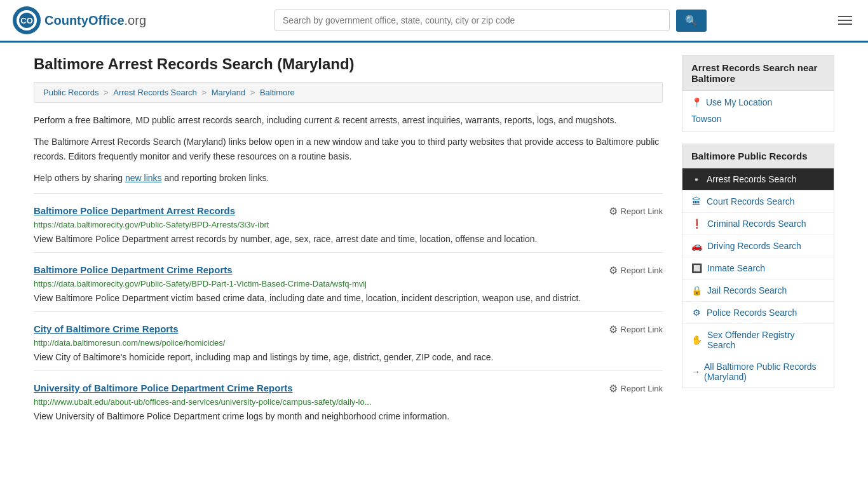 The image size is (868, 488). What do you see at coordinates (764, 372) in the screenshot?
I see `all-records-label: All Baltimore Public Records (Maryland)` at bounding box center [764, 372].